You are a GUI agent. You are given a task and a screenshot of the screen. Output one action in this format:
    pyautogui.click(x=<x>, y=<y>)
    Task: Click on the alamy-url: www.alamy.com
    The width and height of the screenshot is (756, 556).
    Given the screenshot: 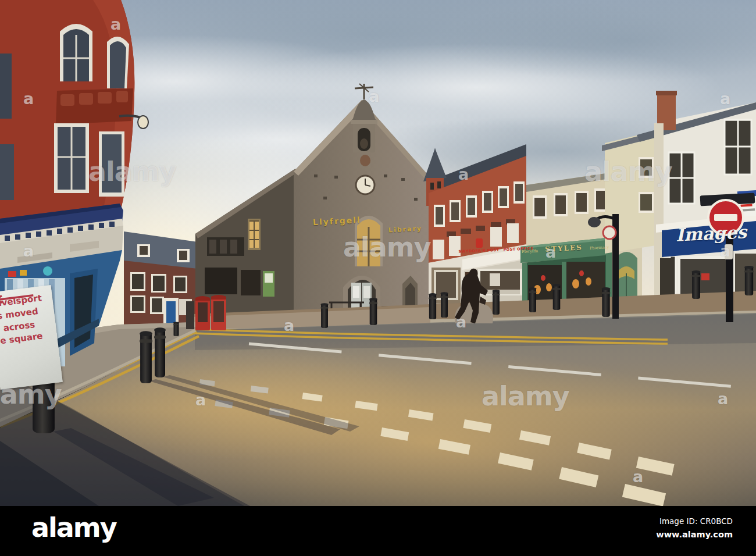 What is the action you would take?
    pyautogui.click(x=694, y=534)
    